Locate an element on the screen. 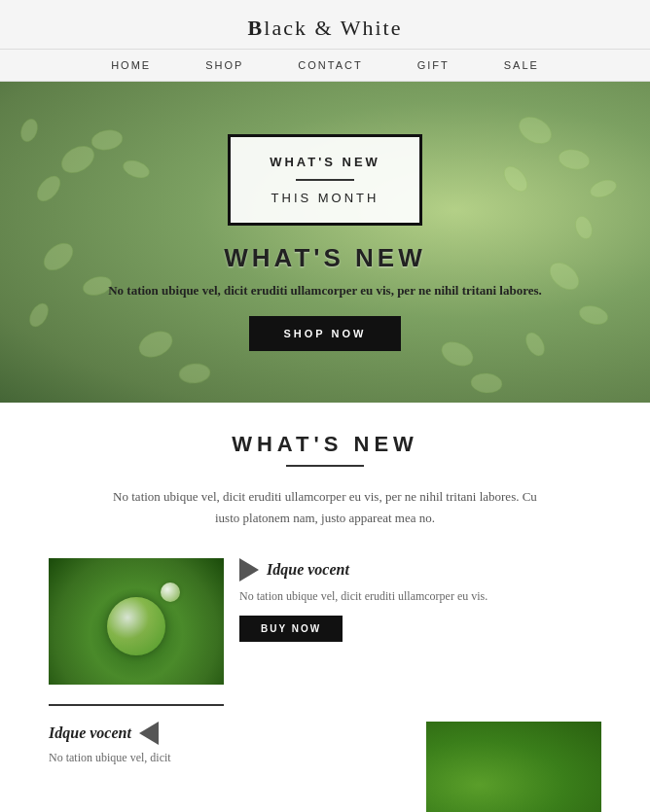  nav-home: HOME is located at coordinates (130, 65).